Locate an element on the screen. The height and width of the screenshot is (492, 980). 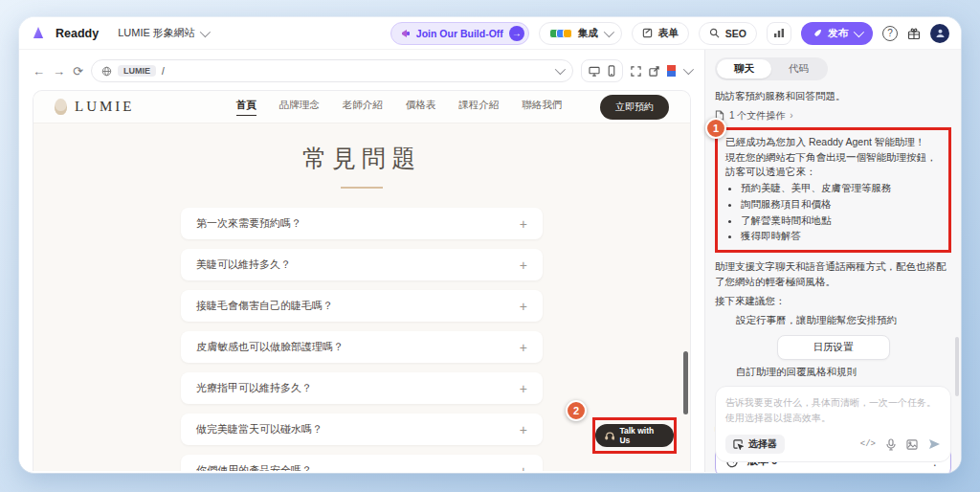
headset-icon is located at coordinates (610, 436).